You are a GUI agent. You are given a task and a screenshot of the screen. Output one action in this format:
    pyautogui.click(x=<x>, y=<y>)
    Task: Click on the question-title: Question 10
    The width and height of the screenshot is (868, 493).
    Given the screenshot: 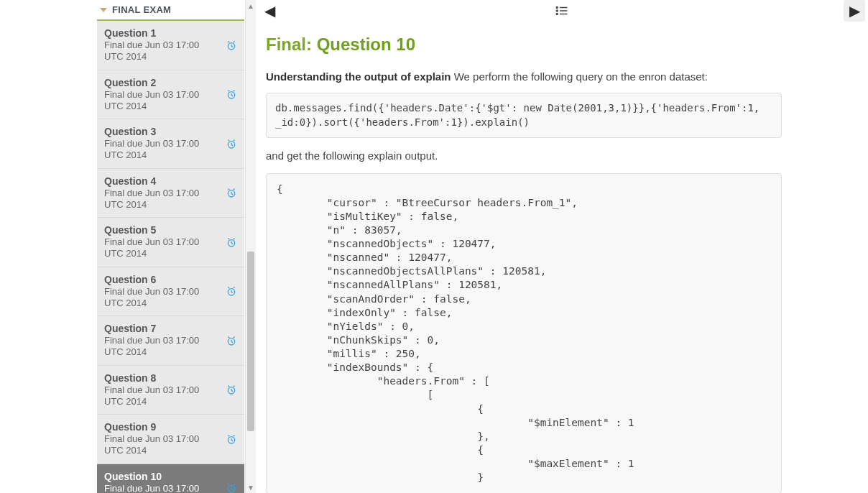 What is the action you would take?
    pyautogui.click(x=171, y=476)
    